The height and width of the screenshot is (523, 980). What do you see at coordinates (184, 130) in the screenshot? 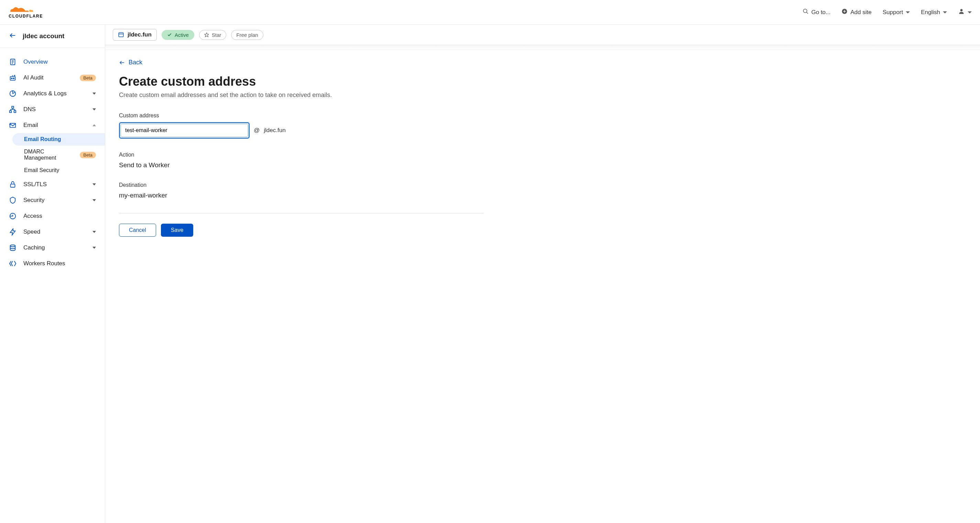
I see `custom-address-input` at bounding box center [184, 130].